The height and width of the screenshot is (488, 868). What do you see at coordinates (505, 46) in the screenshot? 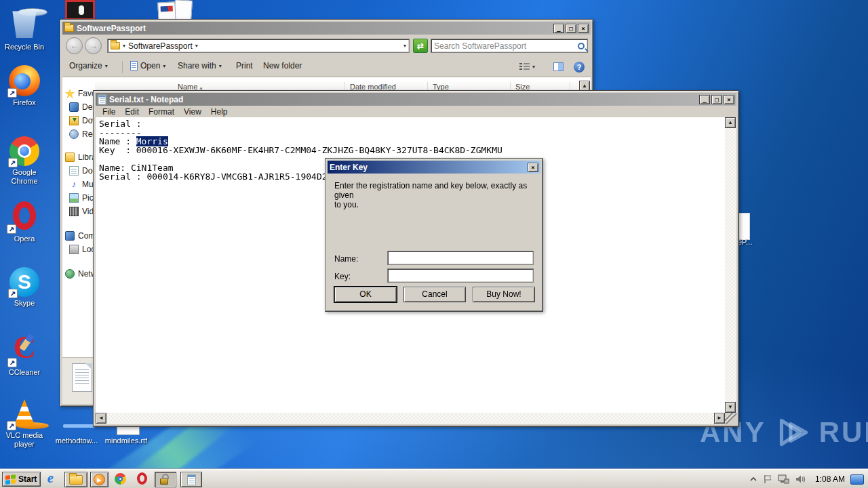
I see `search-placeholder: Search SoftwarePassport` at bounding box center [505, 46].